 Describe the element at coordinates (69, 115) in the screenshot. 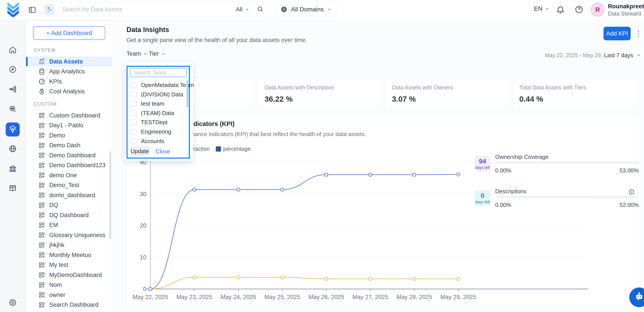

I see `sidebar-item-custom-dashboard: Custom Dashboard` at that location.